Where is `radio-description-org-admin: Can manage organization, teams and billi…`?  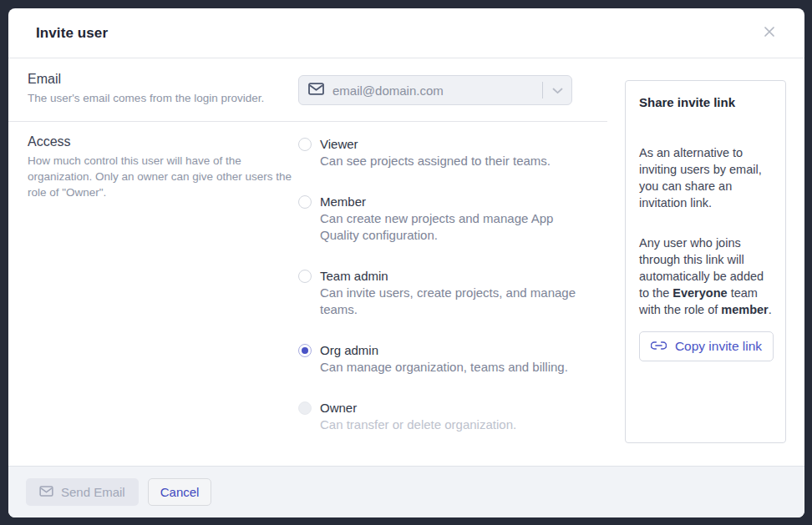 radio-description-org-admin: Can manage organization, teams and billi… is located at coordinates (450, 367).